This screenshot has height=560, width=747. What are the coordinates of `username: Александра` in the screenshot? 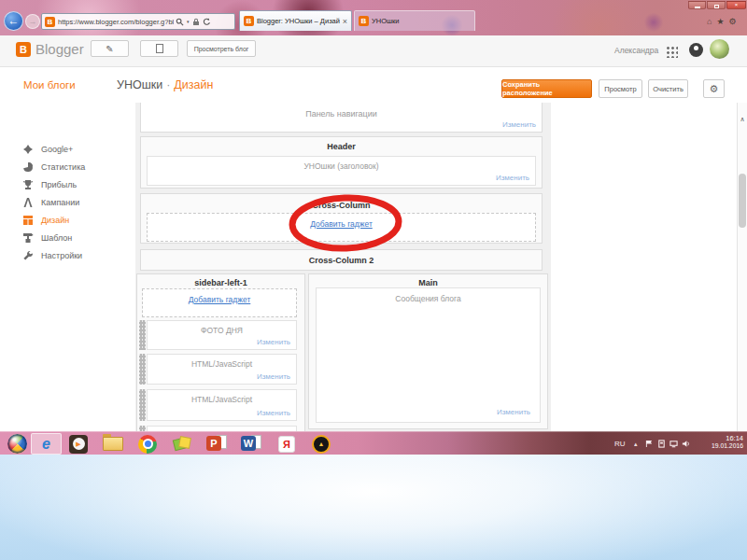 It's located at (637, 50).